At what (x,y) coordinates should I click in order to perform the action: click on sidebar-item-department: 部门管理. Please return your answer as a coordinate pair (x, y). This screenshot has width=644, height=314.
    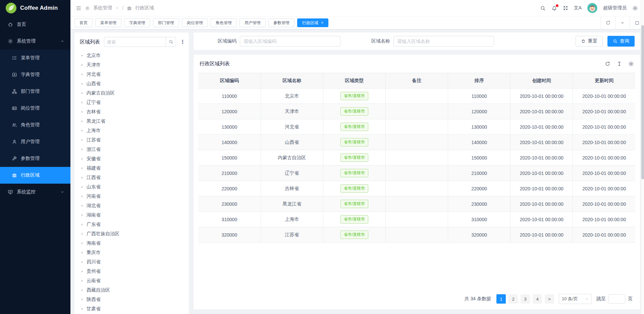
    Looking at the image, I should click on (35, 91).